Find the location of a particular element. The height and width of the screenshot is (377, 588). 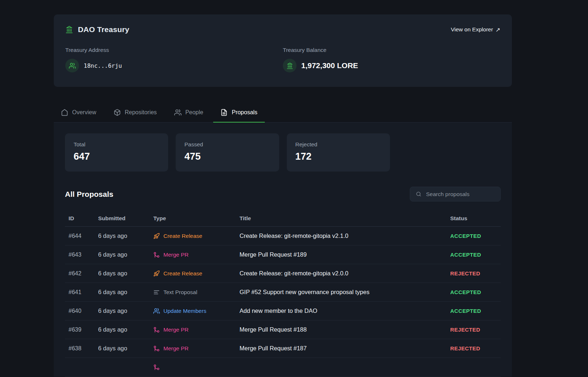

proposal-title: Create Release: git-remote-gitopia v2.1.… is located at coordinates (345, 236).